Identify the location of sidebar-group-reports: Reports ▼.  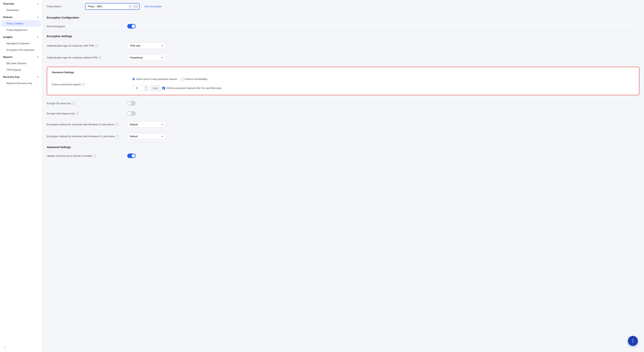
(21, 56).